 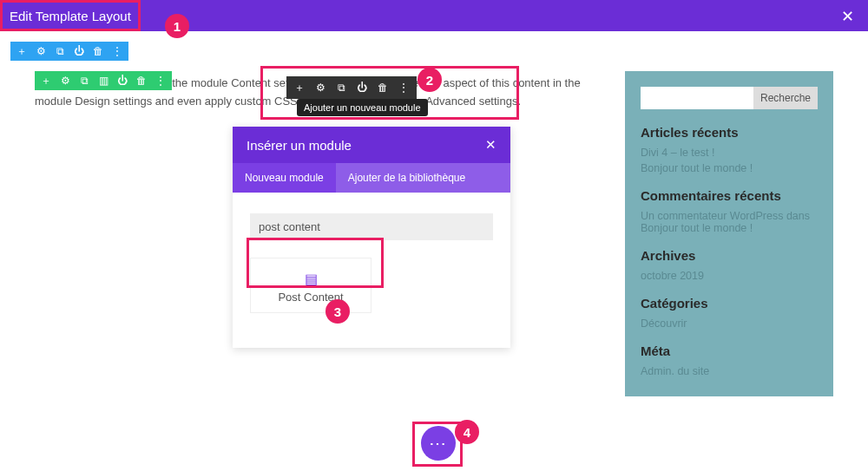 I want to click on categories-heading: Catégories, so click(x=729, y=304).